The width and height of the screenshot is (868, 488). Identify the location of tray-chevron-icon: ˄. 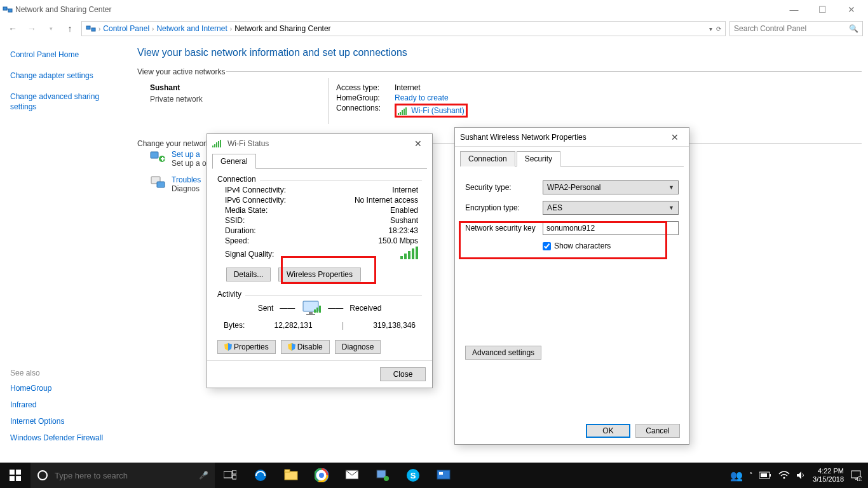
(751, 475).